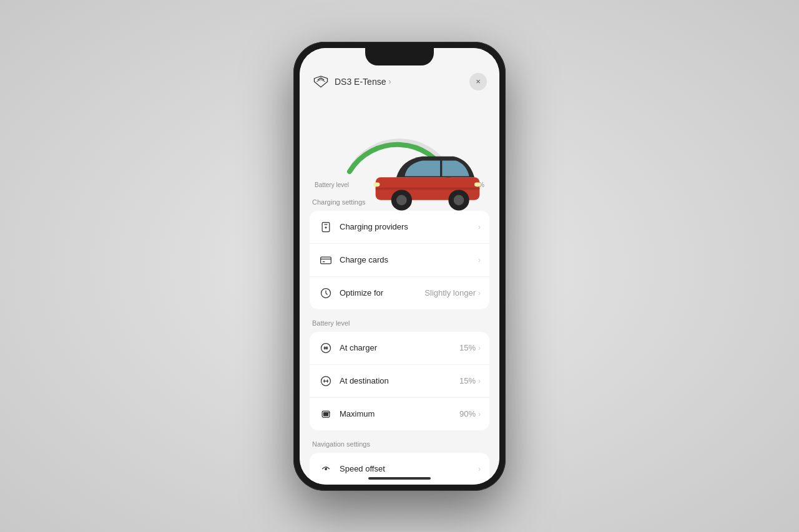 The height and width of the screenshot is (532, 799). What do you see at coordinates (400, 260) in the screenshot?
I see `charging-settings-card: Charging providers › Charge cards` at bounding box center [400, 260].